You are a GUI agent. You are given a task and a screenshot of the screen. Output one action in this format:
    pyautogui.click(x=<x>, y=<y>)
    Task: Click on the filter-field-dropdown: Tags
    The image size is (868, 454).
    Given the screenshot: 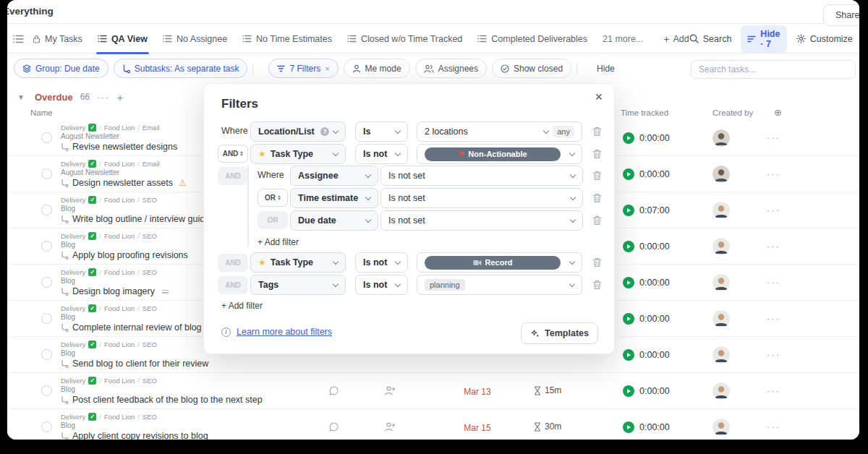 What is the action you would take?
    pyautogui.click(x=298, y=285)
    